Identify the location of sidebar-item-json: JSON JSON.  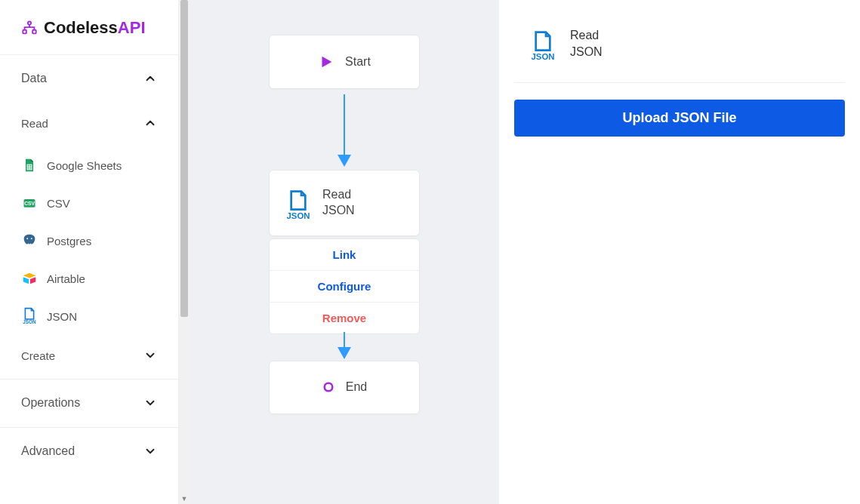
(89, 316).